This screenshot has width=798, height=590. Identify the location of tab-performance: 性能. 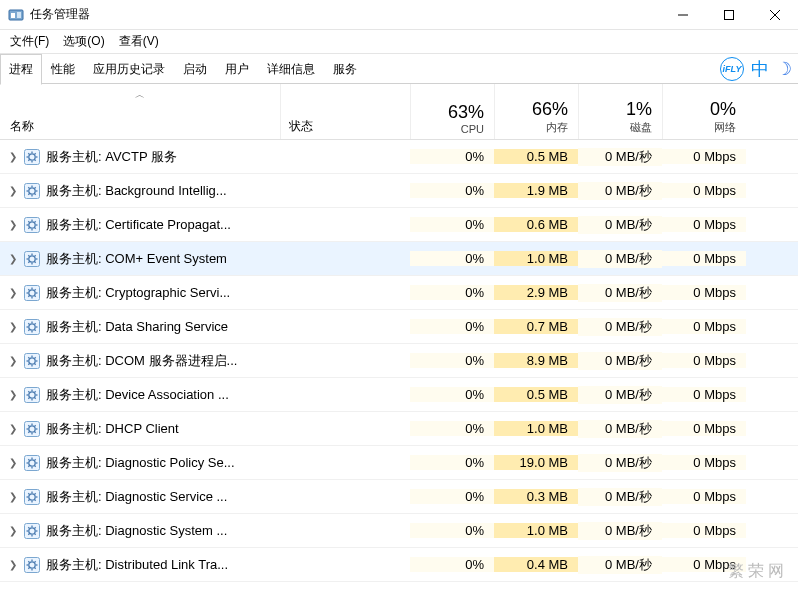
(63, 69).